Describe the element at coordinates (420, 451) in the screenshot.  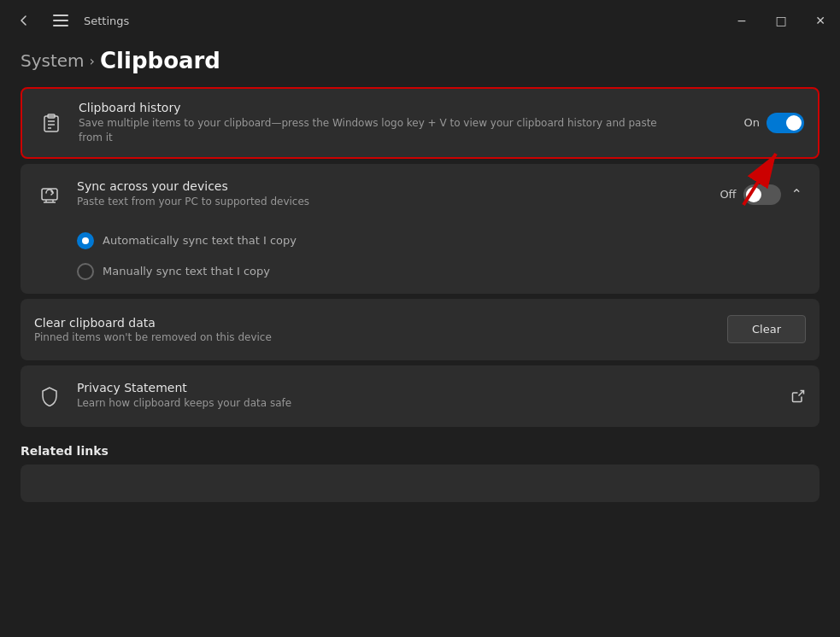
I see `related-links-title: Related links` at that location.